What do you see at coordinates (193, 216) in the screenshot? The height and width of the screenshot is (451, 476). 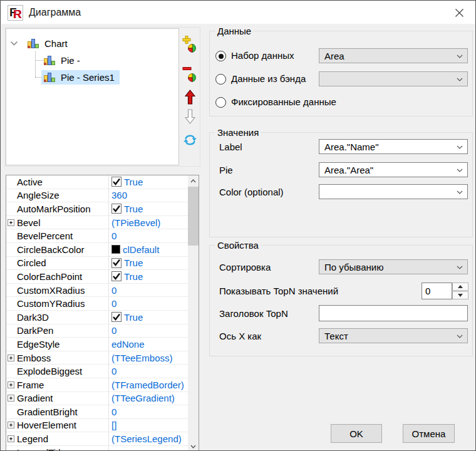 I see `scroll-thumb` at bounding box center [193, 216].